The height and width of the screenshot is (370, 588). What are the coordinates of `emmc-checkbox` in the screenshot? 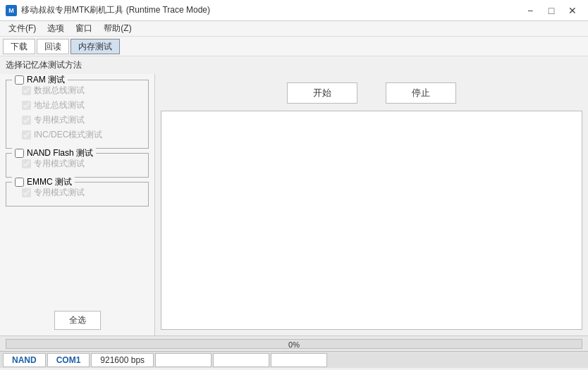 It's located at (20, 182).